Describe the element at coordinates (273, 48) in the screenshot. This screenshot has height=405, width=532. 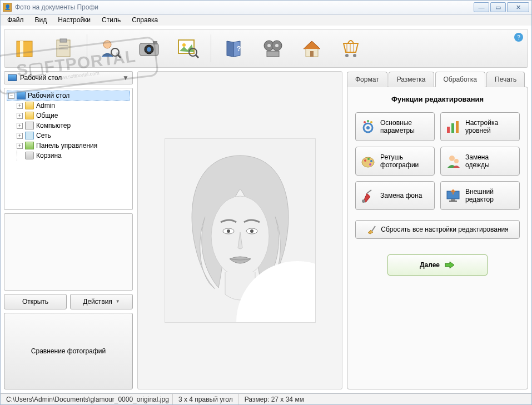
I see `tool-video` at that location.